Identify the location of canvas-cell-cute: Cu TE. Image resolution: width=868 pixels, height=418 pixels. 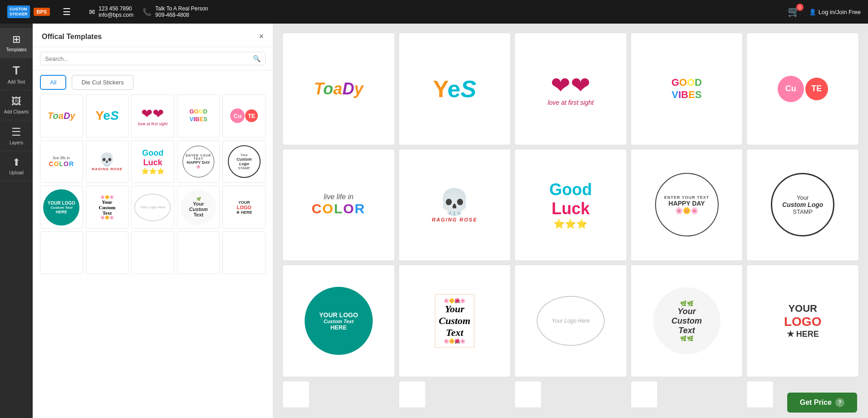
(803, 89).